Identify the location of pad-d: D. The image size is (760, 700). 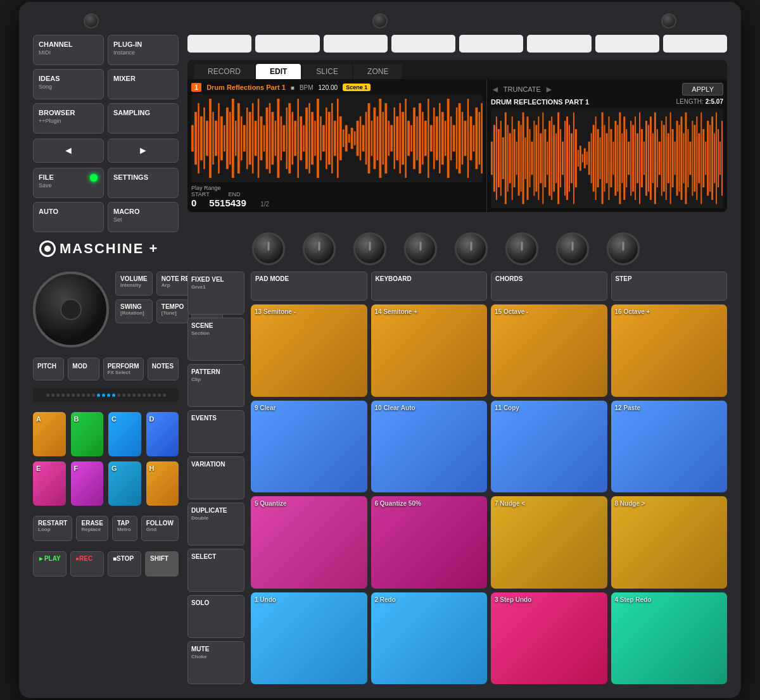
(163, 434).